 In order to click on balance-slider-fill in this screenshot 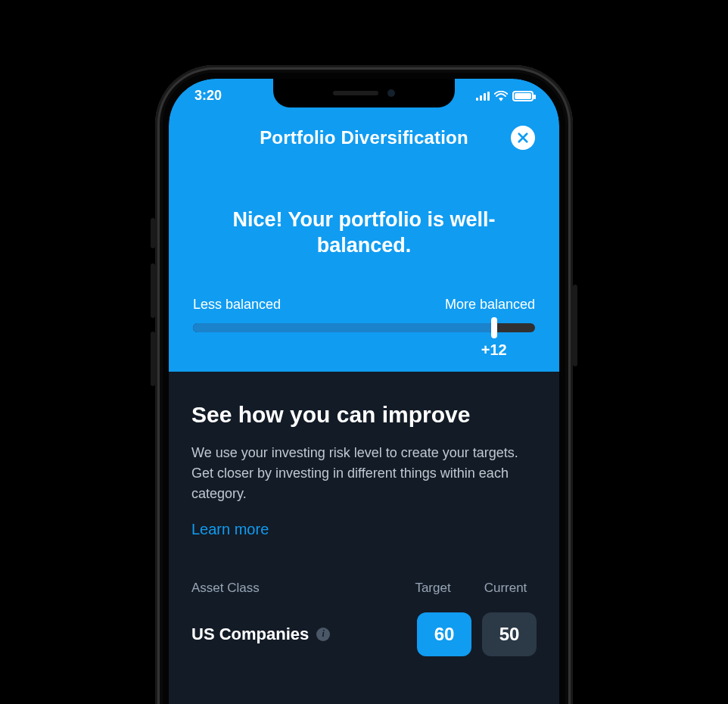, I will do `click(344, 328)`.